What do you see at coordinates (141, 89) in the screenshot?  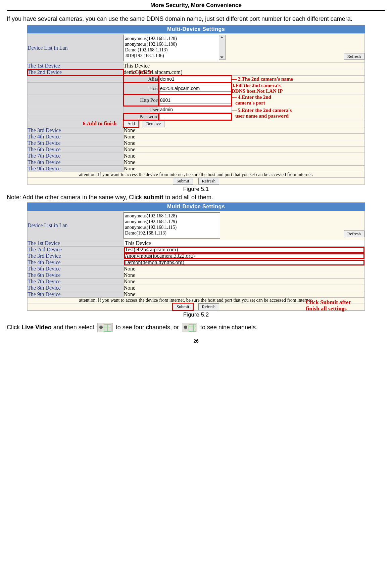 I see `host-label: Host` at bounding box center [141, 89].